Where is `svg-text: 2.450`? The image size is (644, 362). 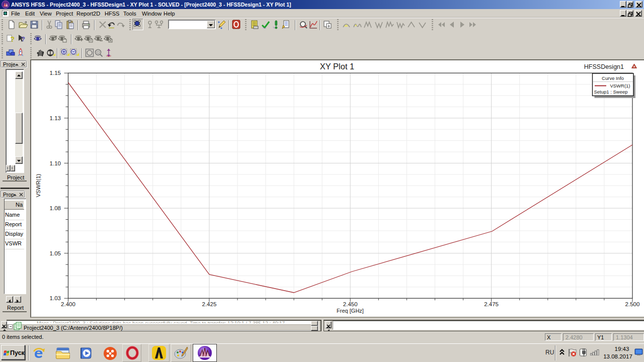 svg-text: 2.450 is located at coordinates (350, 304).